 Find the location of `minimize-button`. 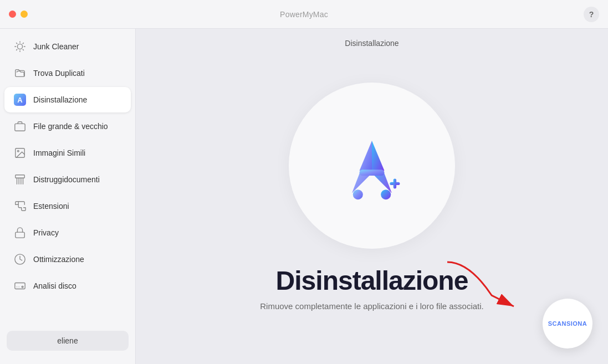

minimize-button is located at coordinates (24, 14).